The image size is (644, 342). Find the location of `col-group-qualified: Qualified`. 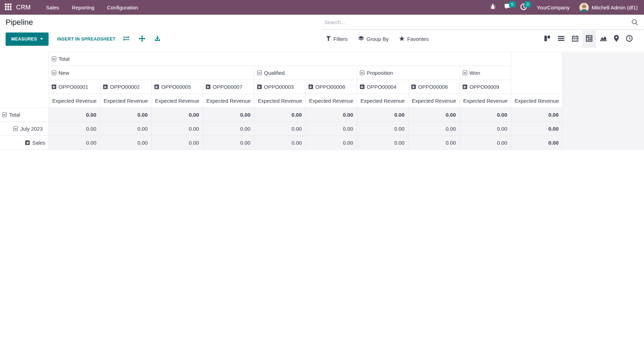

col-group-qualified: Qualified is located at coordinates (305, 73).